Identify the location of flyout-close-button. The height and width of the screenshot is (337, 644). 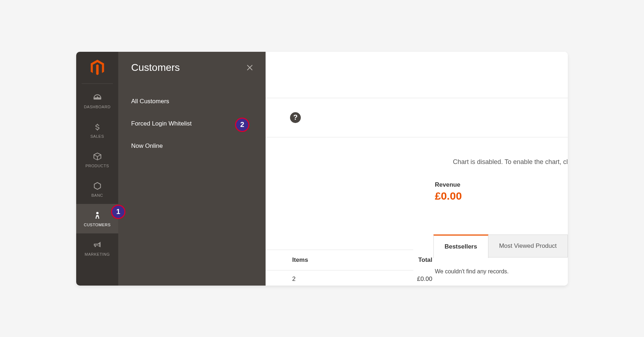
(250, 68).